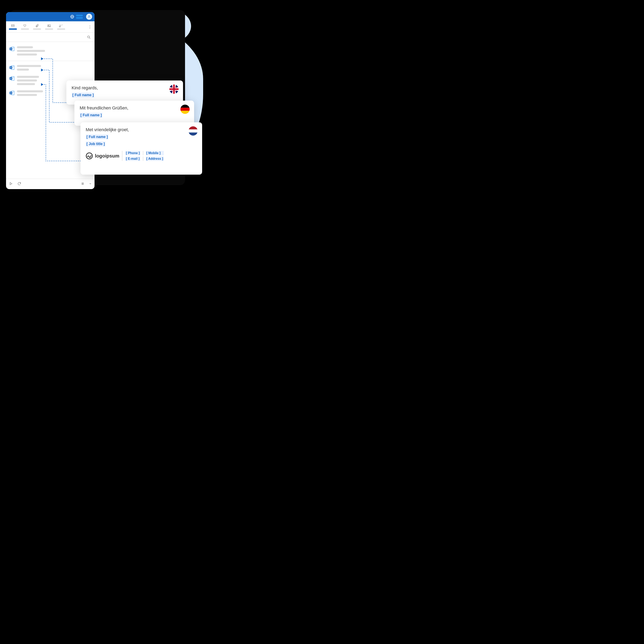 This screenshot has height=644, width=644. What do you see at coordinates (50, 184) in the screenshot?
I see `bottom-bar` at bounding box center [50, 184].